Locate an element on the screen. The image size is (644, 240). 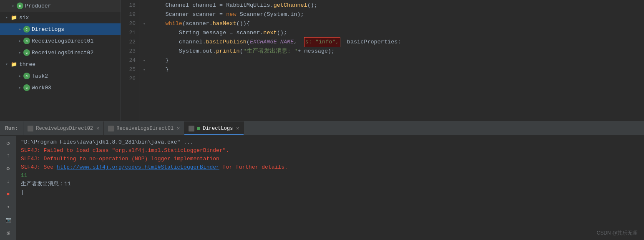
dump-button: ⬆ is located at coordinates (8, 207).